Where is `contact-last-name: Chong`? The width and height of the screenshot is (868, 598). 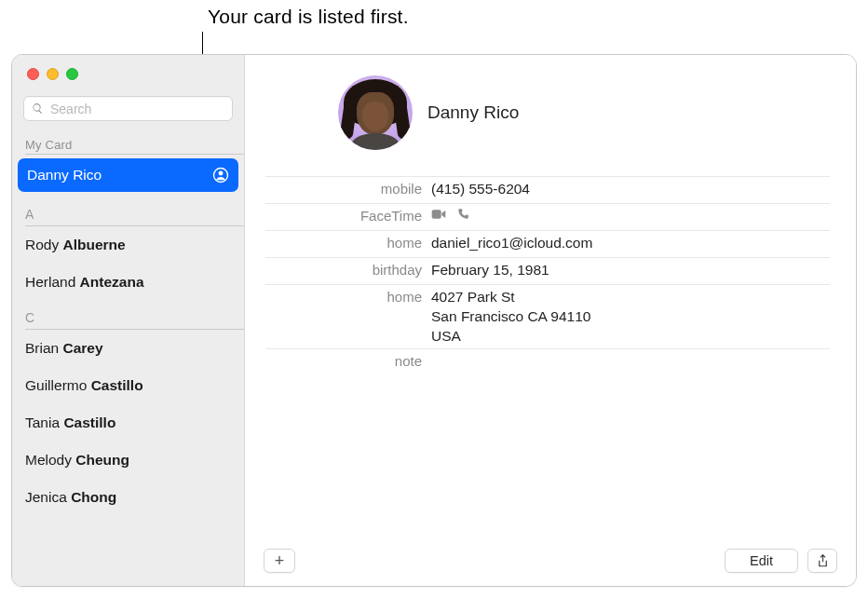 contact-last-name: Chong is located at coordinates (93, 497).